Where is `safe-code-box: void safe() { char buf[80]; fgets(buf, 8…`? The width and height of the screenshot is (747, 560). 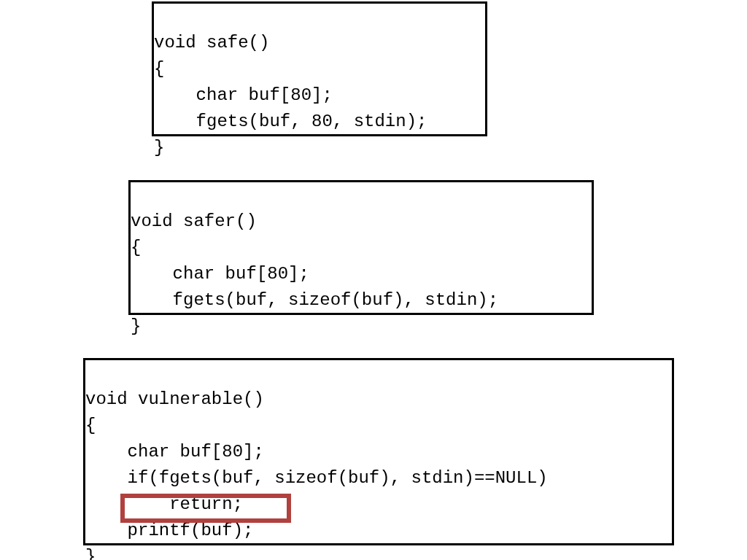
safe-code-box: void safe() { char buf[80]; fgets(buf, 8… is located at coordinates (320, 69).